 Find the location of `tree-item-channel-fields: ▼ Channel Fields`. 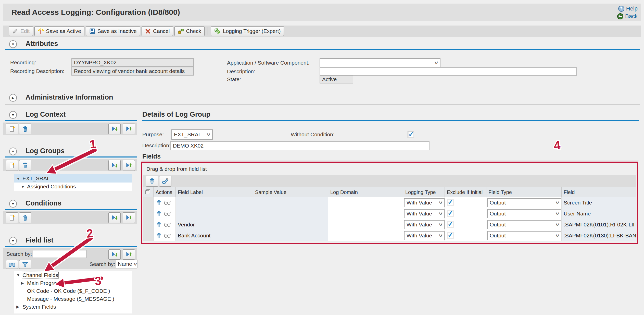

tree-item-channel-fields: ▼ Channel Fields is located at coordinates (73, 275).